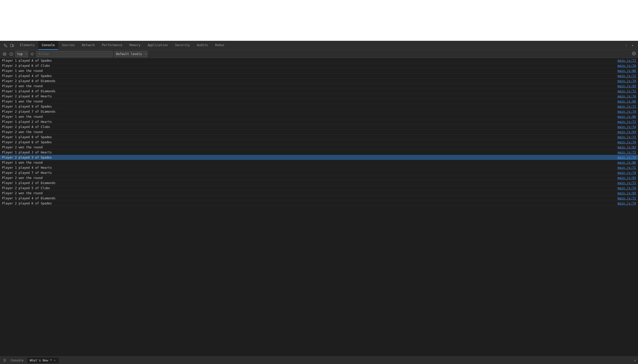 The width and height of the screenshot is (638, 364). What do you see at coordinates (635, 360) in the screenshot?
I see `bottom-bar-close-icon: ✕` at bounding box center [635, 360].